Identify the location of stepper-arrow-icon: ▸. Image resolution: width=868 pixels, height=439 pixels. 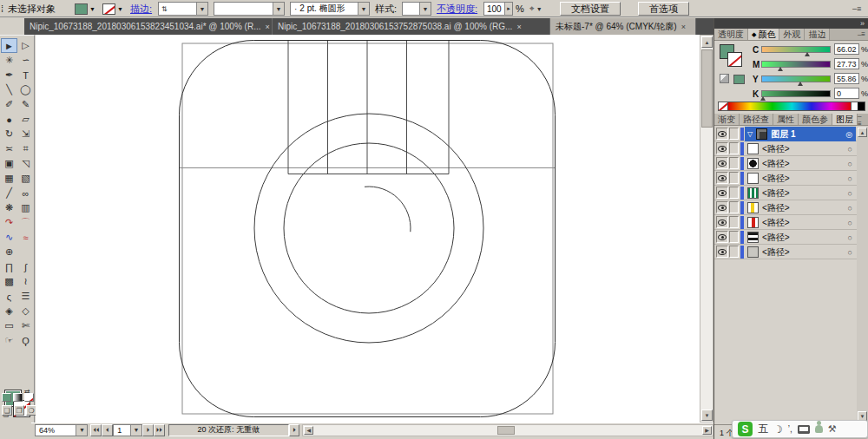
(509, 9).